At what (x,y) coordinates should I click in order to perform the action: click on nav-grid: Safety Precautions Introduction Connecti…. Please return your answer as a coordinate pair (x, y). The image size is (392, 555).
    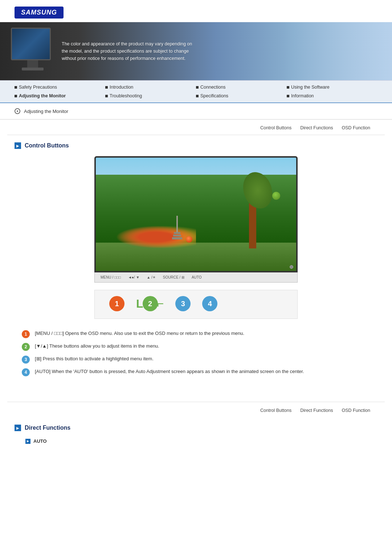
    Looking at the image, I should click on (196, 92).